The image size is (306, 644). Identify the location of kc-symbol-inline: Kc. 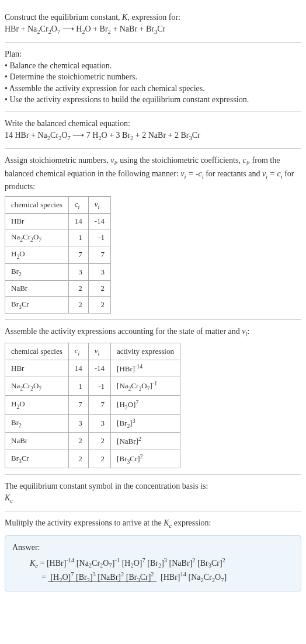
(168, 523).